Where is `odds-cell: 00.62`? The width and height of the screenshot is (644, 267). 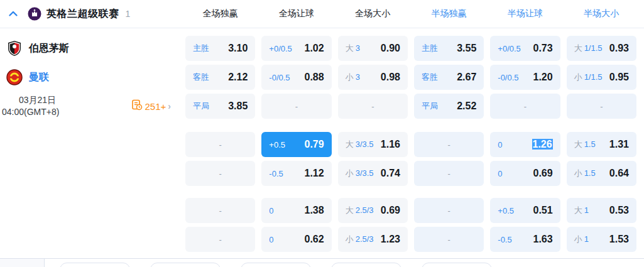
odds-cell: 00.62 is located at coordinates (297, 239).